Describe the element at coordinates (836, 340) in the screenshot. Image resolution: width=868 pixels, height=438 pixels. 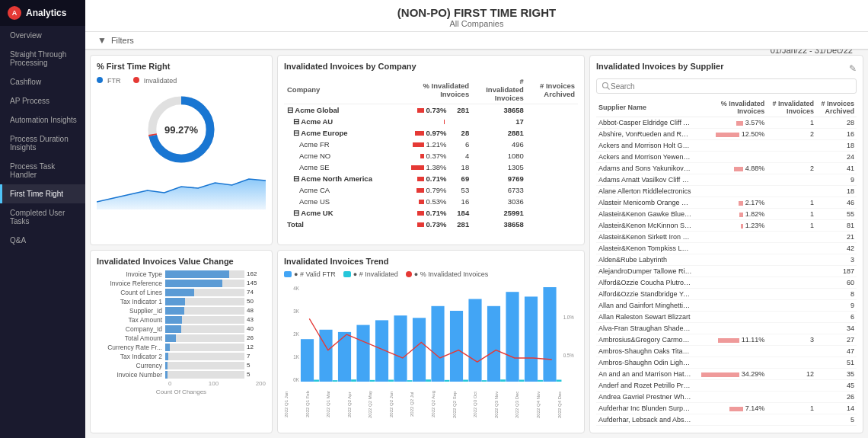
I see `supplier-archived: 27` at that location.